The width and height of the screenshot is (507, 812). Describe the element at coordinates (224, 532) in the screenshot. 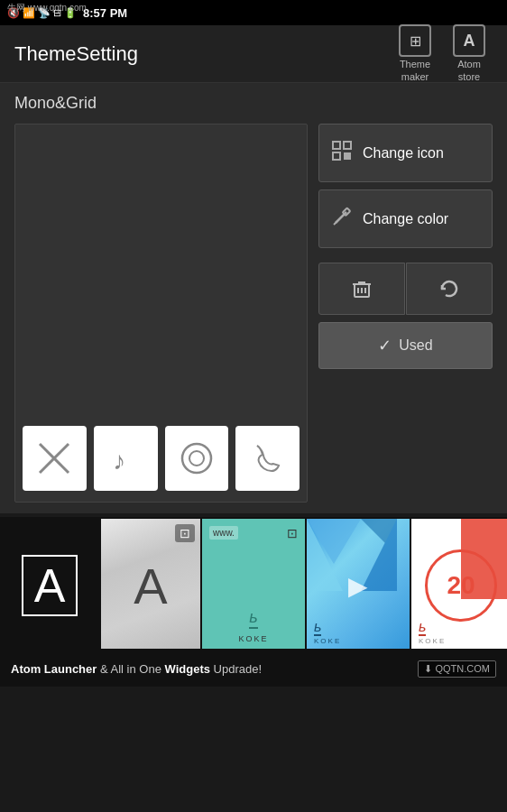

I see `www-label: www.` at that location.